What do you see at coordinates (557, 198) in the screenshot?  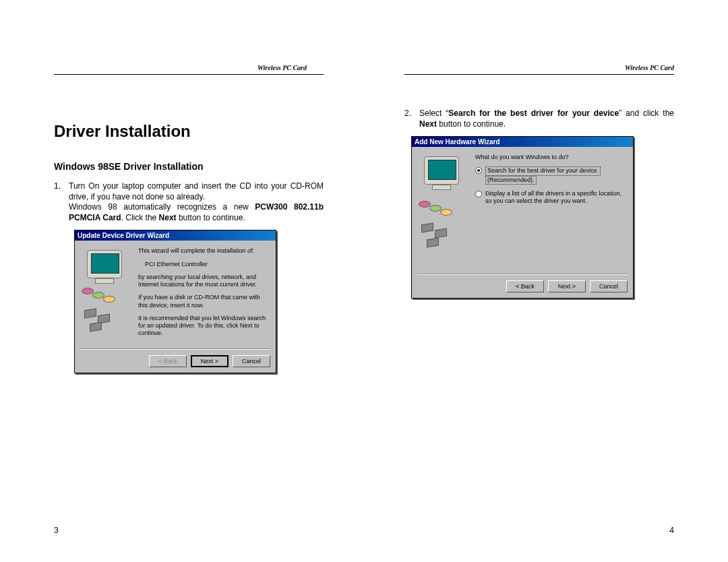 I see `radio-label: Display a list of all the drivers in a s…` at bounding box center [557, 198].